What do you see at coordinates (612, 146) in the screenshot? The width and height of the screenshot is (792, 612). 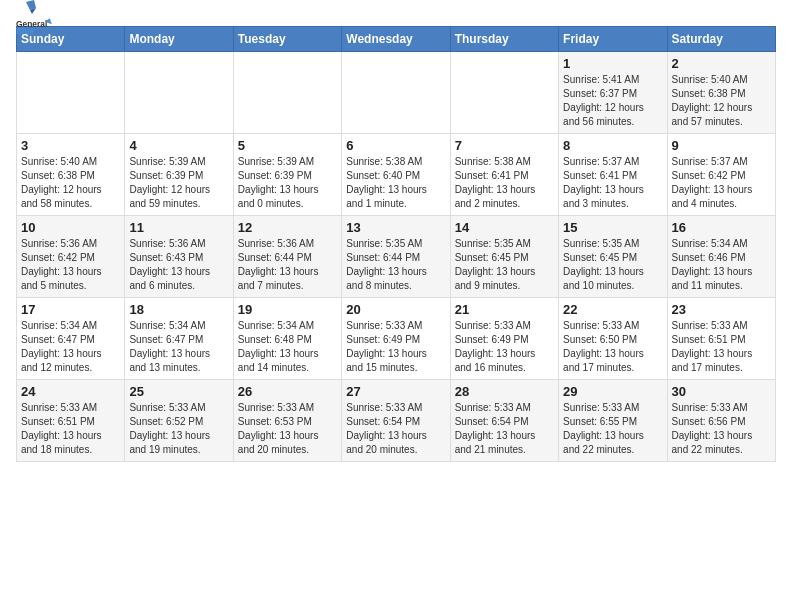 I see `day-number: 8` at bounding box center [612, 146].